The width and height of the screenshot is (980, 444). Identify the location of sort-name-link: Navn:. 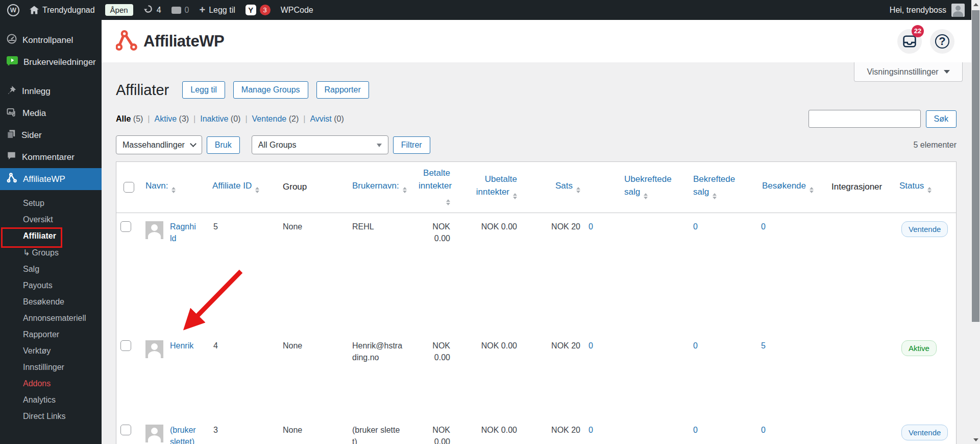
(157, 186).